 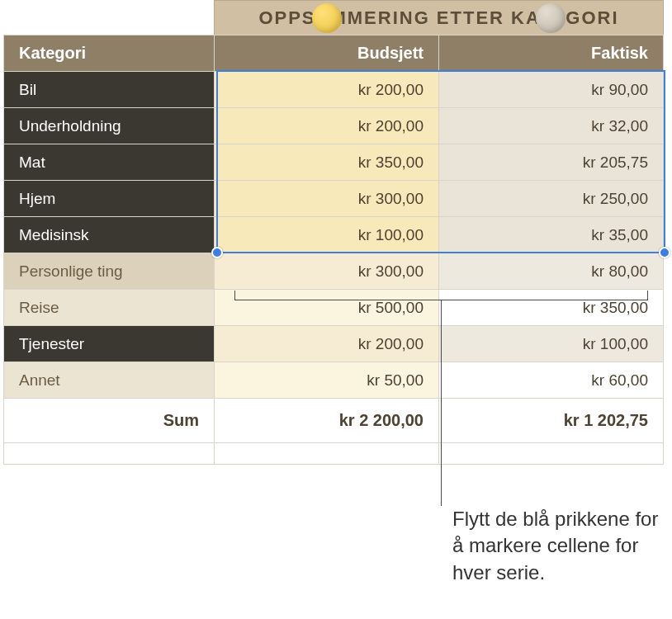 I want to click on header-row: Kategori Budsjett Faktisk, so click(x=334, y=54).